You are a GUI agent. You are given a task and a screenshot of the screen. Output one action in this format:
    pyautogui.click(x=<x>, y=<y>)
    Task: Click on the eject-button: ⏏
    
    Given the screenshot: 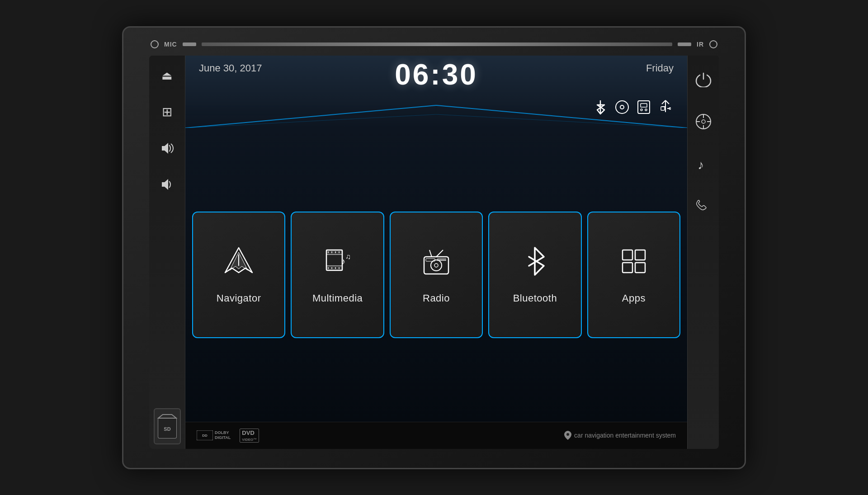 What is the action you would take?
    pyautogui.click(x=167, y=76)
    